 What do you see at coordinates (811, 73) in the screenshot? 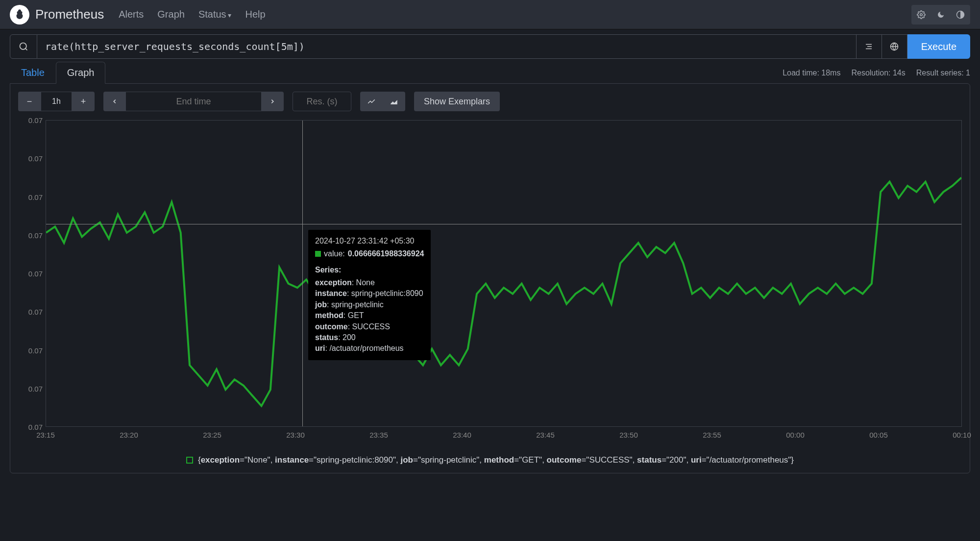
I see `stat-load-time: Load time: 18ms` at bounding box center [811, 73].